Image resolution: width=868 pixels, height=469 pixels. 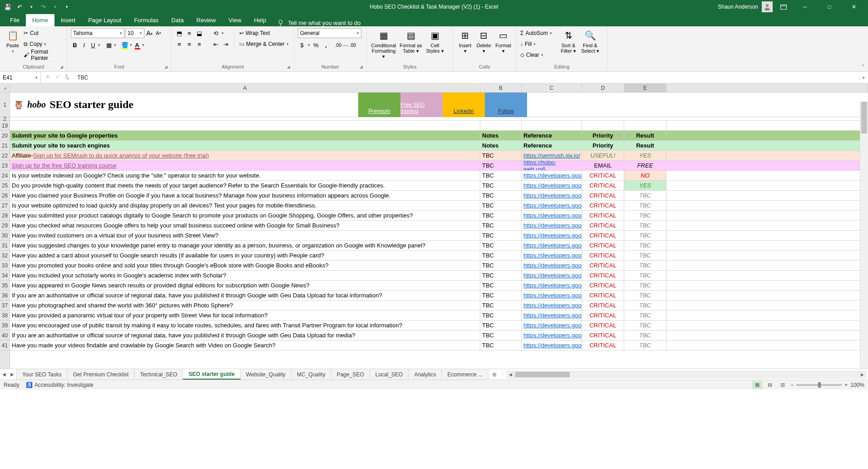 I want to click on cell-styles-button: ▣ CellStyles ▾, so click(x=435, y=41).